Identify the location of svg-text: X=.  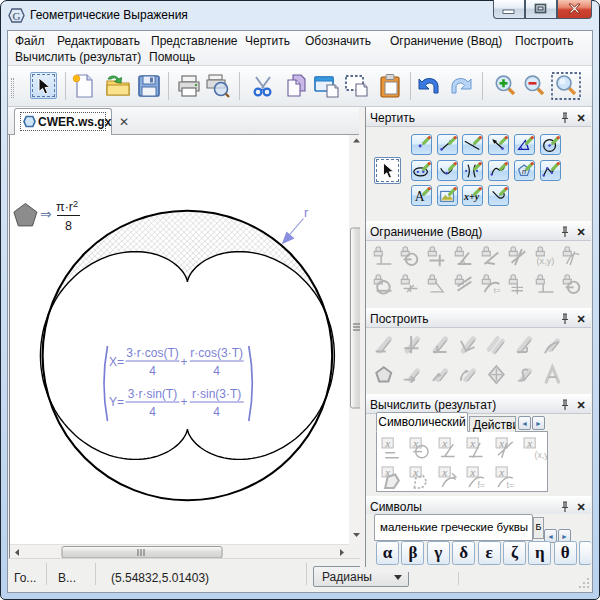
(116, 362).